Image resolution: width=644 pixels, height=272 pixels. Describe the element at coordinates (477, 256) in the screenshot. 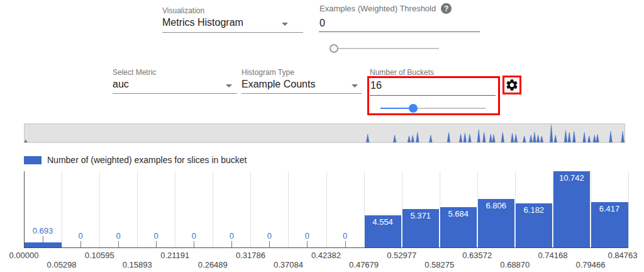

I see `x-axis-tick-label: 0.63572` at that location.